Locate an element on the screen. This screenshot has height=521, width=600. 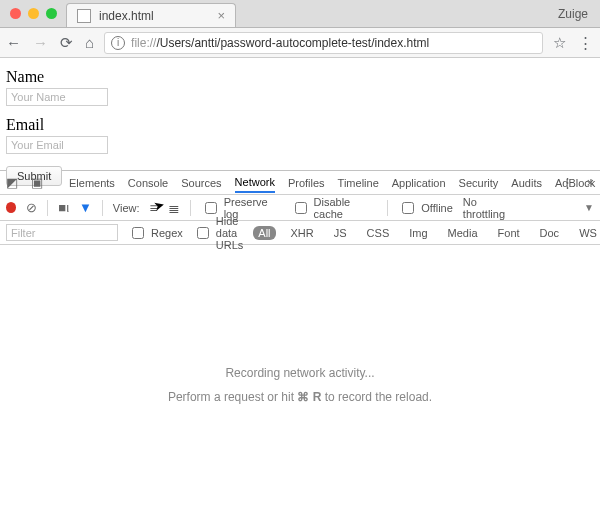
throttling-dropdown: No throttling ▼ is located at coordinates (528, 208).